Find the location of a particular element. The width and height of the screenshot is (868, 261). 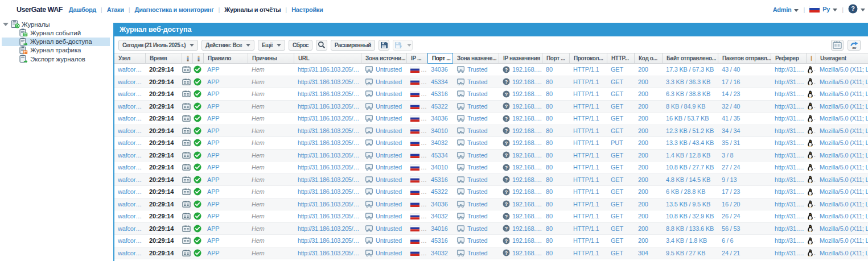

column-header-label: Пакетов отправл... is located at coordinates (747, 58).